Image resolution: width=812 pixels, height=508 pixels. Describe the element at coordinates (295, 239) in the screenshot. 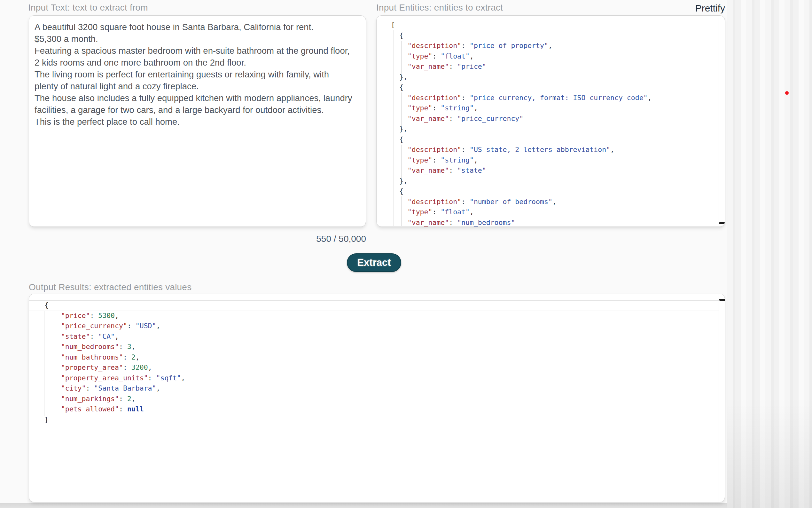

I see `char-counter: 550 / 50,000` at that location.